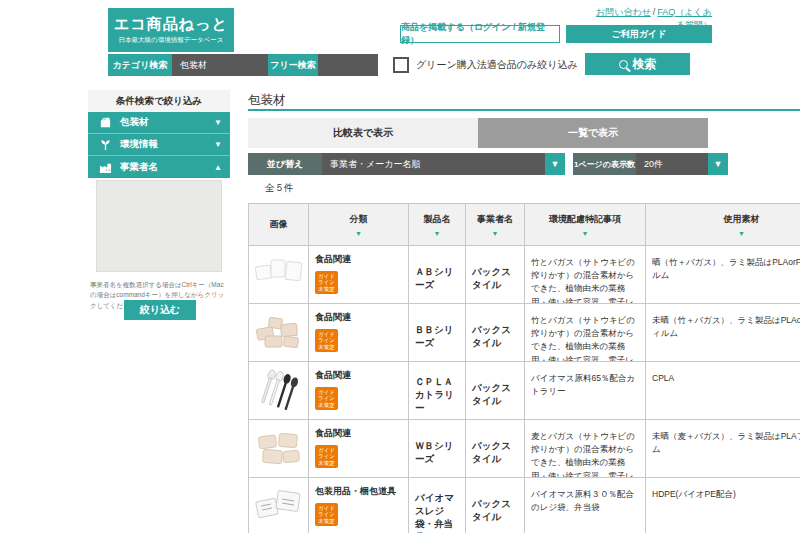 The image size is (800, 533). Describe the element at coordinates (171, 24) in the screenshot. I see `site-title: エコ商品ねっと` at that location.